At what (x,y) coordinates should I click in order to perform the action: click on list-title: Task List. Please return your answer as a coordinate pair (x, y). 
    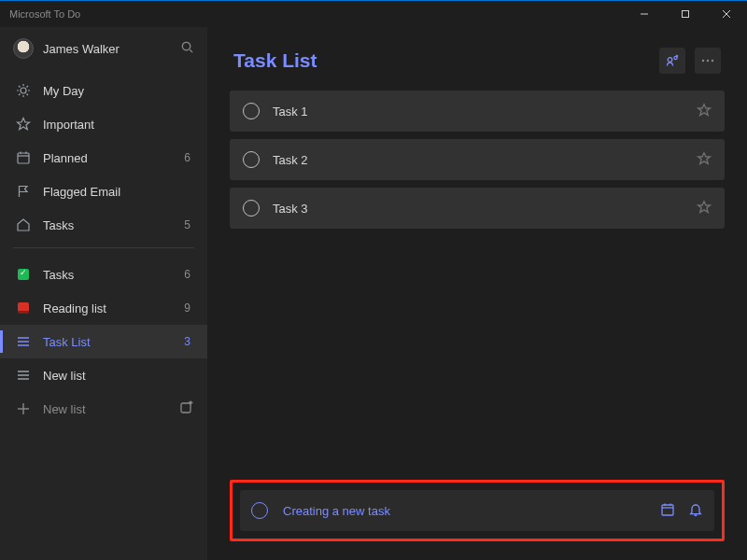
    Looking at the image, I should click on (446, 61).